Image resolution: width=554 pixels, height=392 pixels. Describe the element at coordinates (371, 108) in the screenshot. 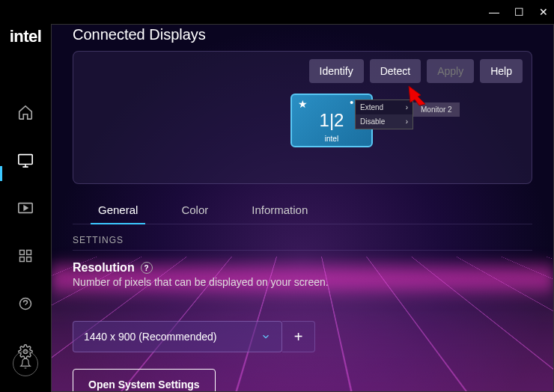

I see `context-extend-label: Extend` at that location.